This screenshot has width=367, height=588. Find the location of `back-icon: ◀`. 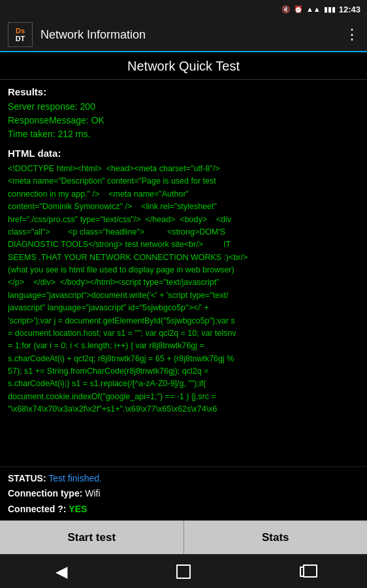

back-icon: ◀ is located at coordinates (61, 572).